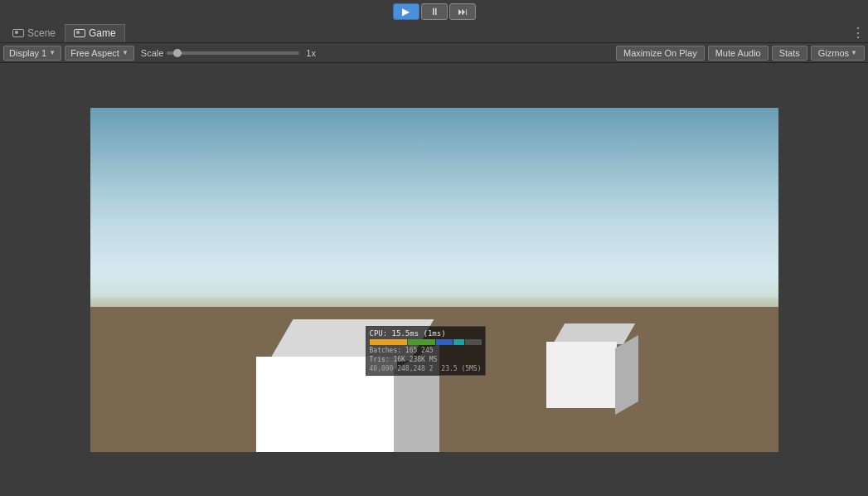 The width and height of the screenshot is (868, 496). I want to click on tab-game: Game, so click(95, 33).